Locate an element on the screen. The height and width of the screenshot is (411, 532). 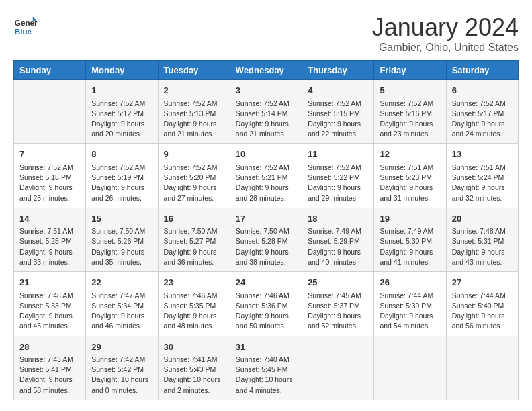
day-header-monday: Monday is located at coordinates (122, 71).